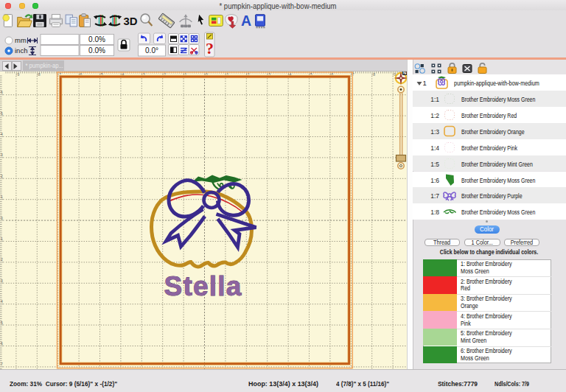 The image size is (566, 392). What do you see at coordinates (152, 50) in the screenshot?
I see `svg-text: 0.0°` at bounding box center [152, 50].